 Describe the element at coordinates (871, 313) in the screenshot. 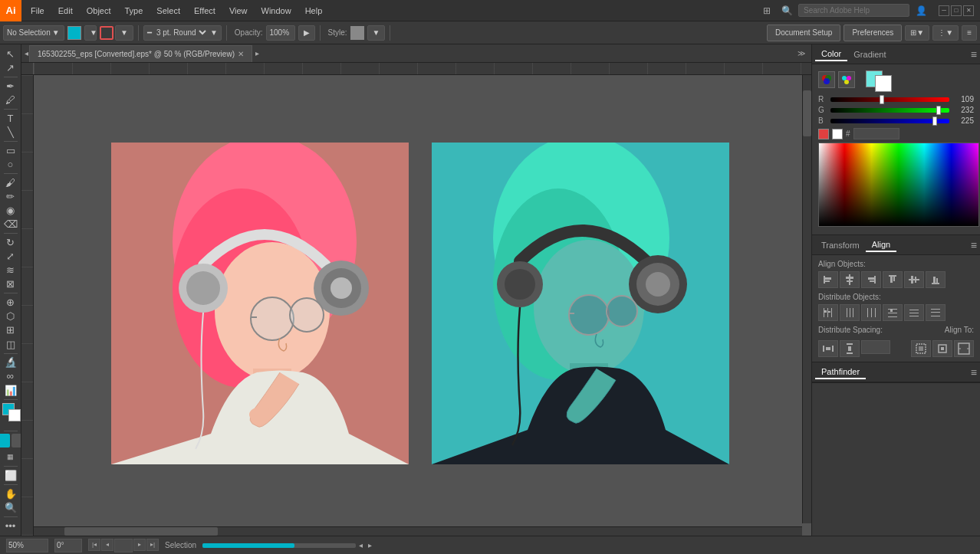

I see `dist-right-button` at that location.